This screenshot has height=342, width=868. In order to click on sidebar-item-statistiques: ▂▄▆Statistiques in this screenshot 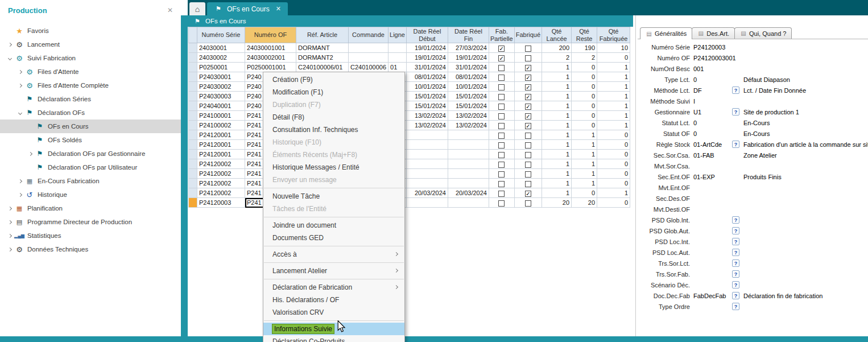, I will do `click(90, 236)`.